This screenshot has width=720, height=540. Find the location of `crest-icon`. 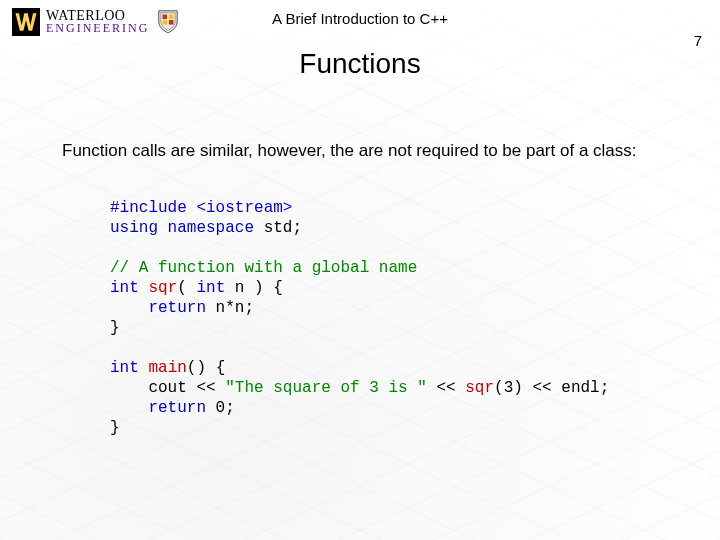

crest-icon is located at coordinates (168, 22).